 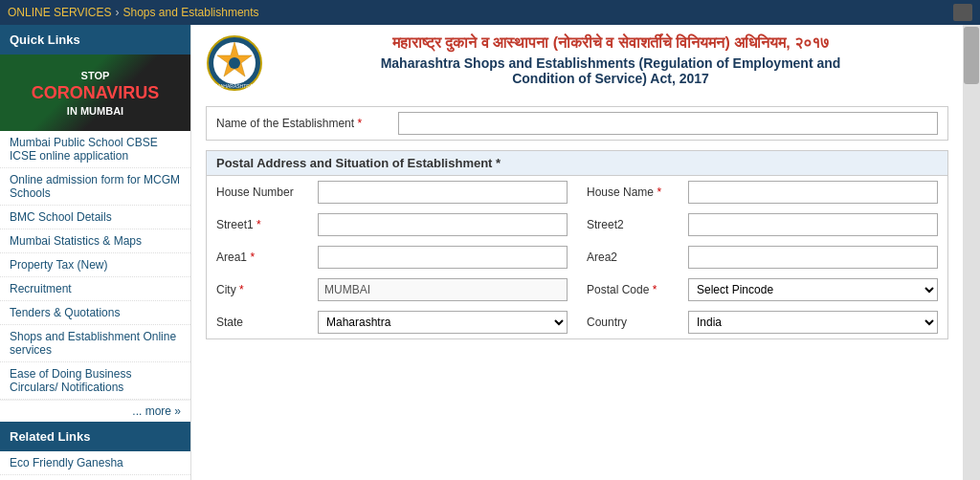 What do you see at coordinates (668, 123) in the screenshot?
I see `establishment-name-input` at bounding box center [668, 123].